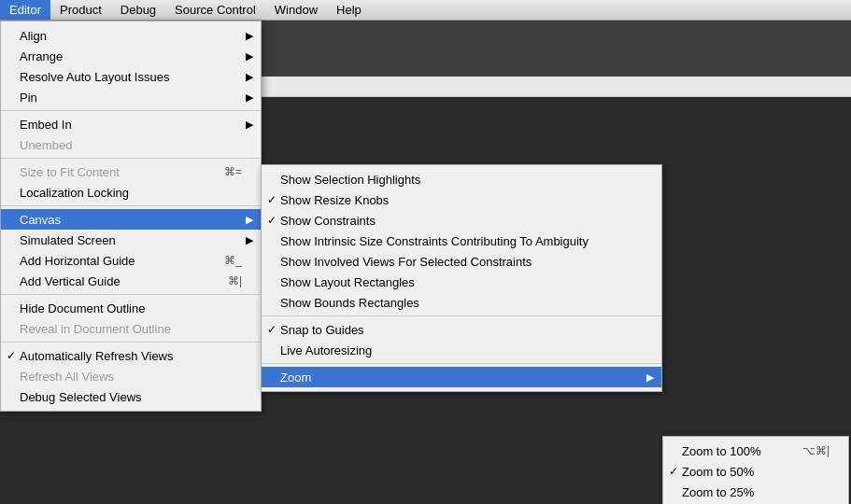 The image size is (851, 504). I want to click on menu-item-resolve-label: Resolve Auto Layout Issues, so click(94, 77).